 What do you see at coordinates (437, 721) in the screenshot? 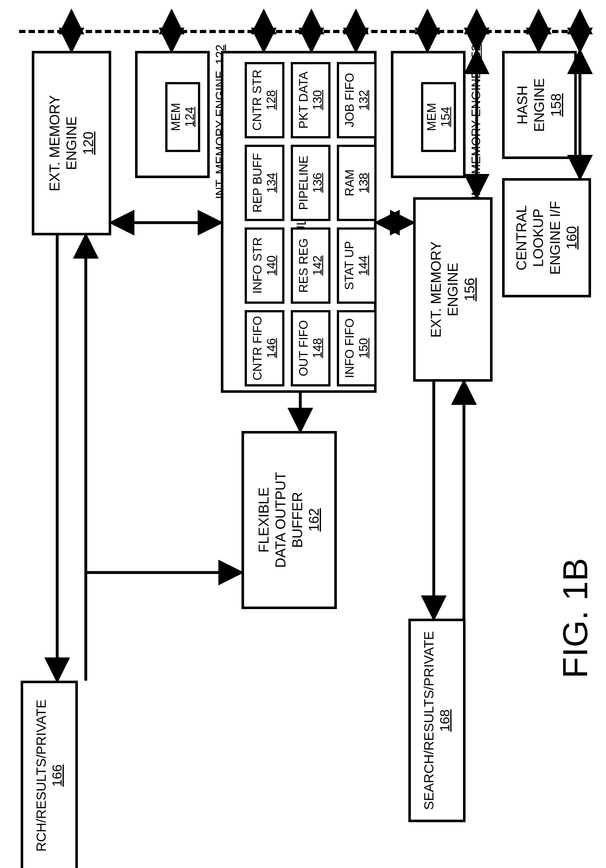
I see `block-search-results-private-168: SEARCH/RESULTS/PRIVATE 168` at bounding box center [437, 721].